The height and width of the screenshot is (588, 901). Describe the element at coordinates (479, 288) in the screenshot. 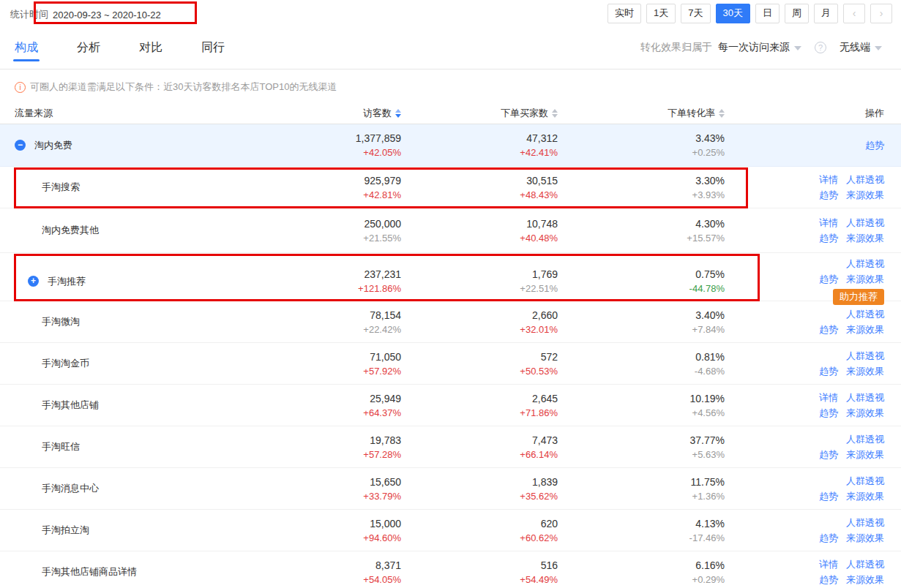

I see `buyers-cell-delta: +22.51%` at that location.